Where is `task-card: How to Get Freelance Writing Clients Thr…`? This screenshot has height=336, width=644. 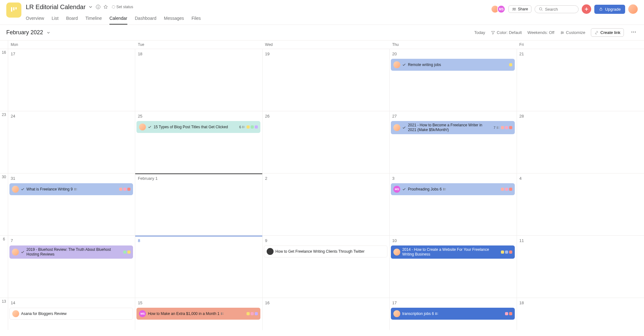 task-card: How to Get Freelance Writing Clients Thr… is located at coordinates (326, 251).